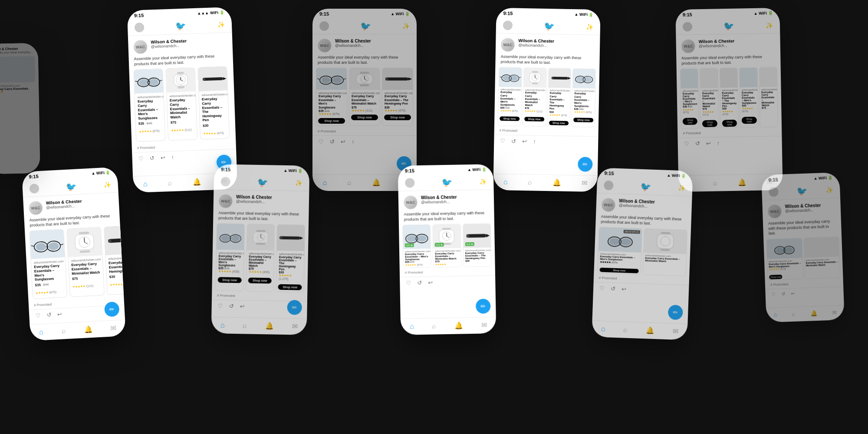  Describe the element at coordinates (181, 114) in the screenshot. I see `product-info-watch: wilsonandchester.com Everyday Carry Esse…` at that location.